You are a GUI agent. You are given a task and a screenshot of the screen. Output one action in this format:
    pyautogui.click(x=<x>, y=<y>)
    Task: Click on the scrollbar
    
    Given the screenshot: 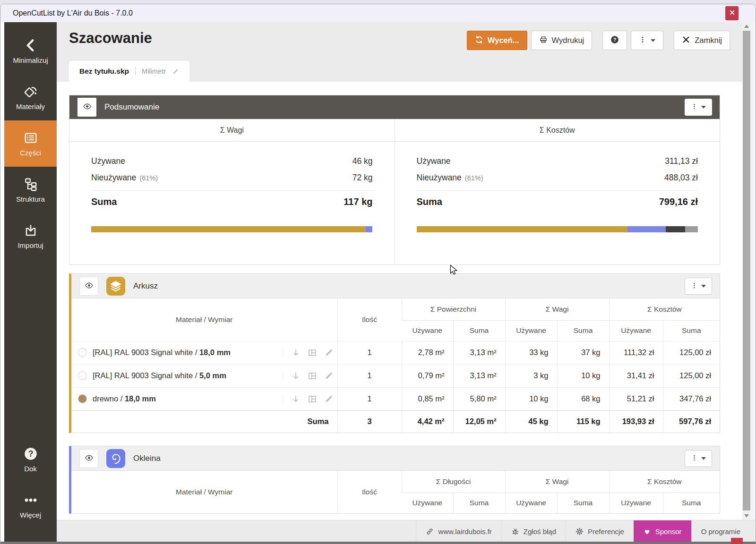 What is the action you would take?
    pyautogui.click(x=747, y=271)
    